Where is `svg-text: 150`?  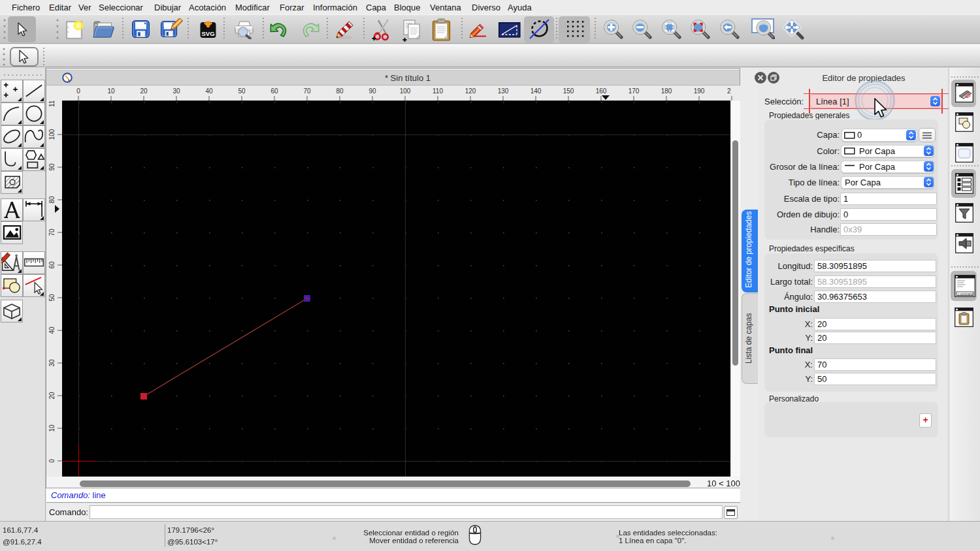 svg-text: 150 is located at coordinates (568, 91).